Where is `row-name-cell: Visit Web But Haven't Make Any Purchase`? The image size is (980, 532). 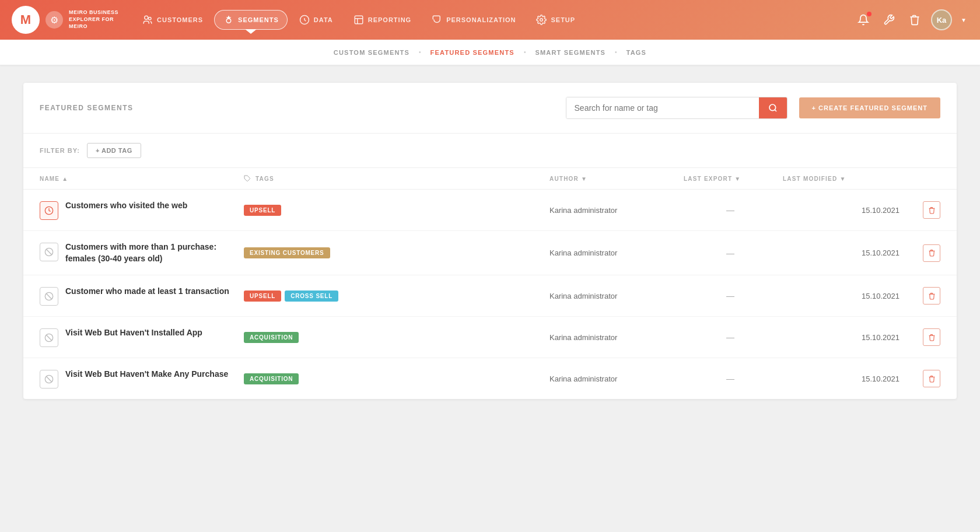 row-name-cell: Visit Web But Haven't Make Any Purchase is located at coordinates (139, 379).